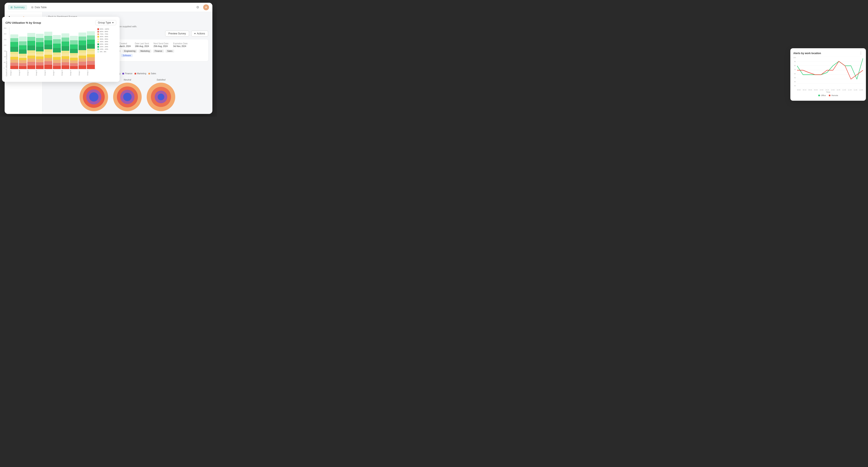 The width and height of the screenshot is (868, 467). What do you see at coordinates (107, 49) in the screenshot?
I see `legend-10-19: 10% - 19%` at bounding box center [107, 49].